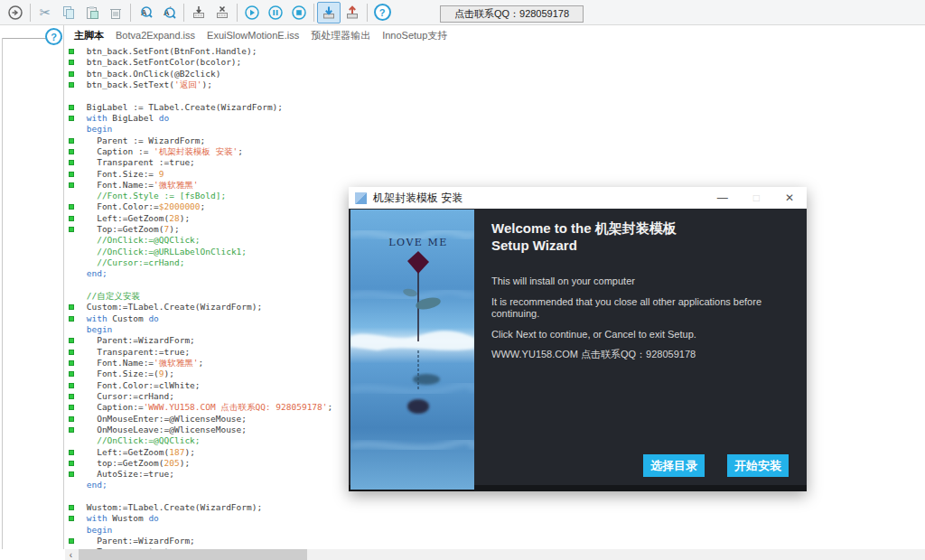 This screenshot has height=560, width=925. I want to click on wizard-side-image: LOVE ME, so click(412, 350).